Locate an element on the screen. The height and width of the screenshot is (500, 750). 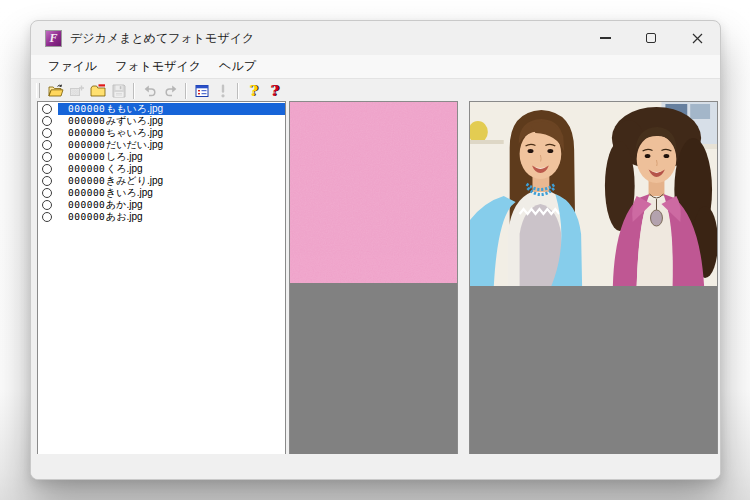
open-folder-icon is located at coordinates (56, 91).